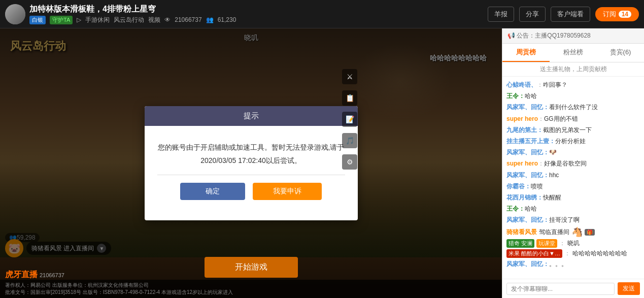 This screenshot has width=644, height=298. I want to click on badge-green: 猎奇 安澜, so click(521, 244).